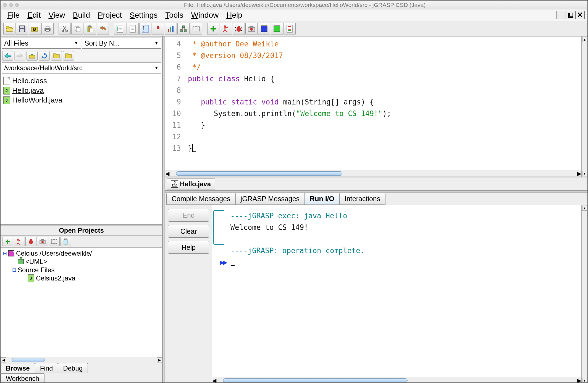  I want to click on projects-hscroll: ◀▶, so click(81, 360).